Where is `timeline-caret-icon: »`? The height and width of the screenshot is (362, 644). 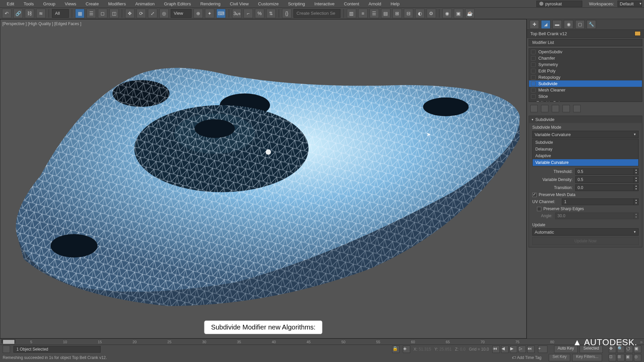 timeline-caret-icon: » is located at coordinates (641, 342).